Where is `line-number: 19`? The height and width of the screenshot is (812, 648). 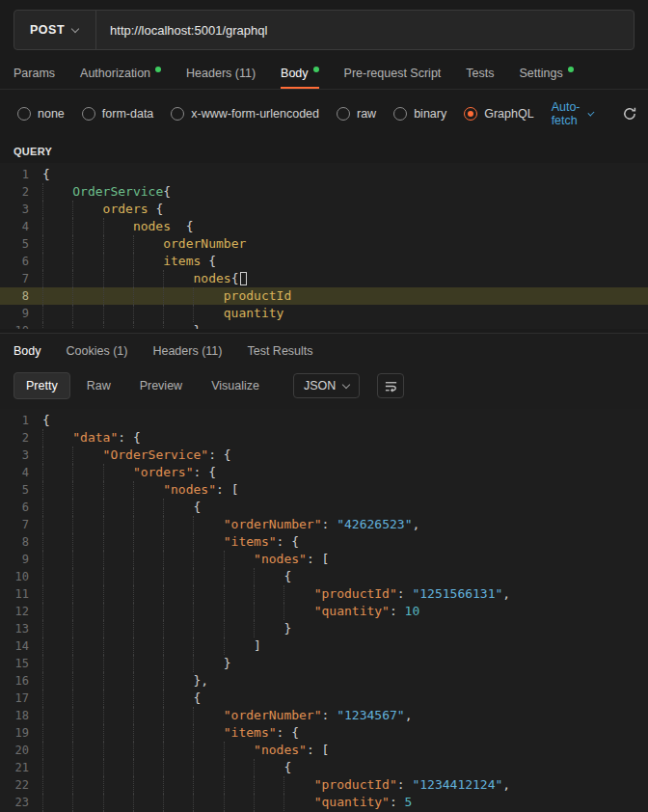 line-number: 19 is located at coordinates (21, 733).